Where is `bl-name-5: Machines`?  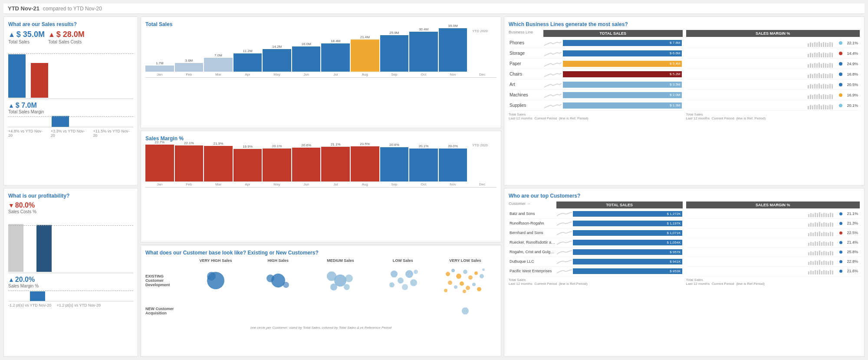 bl-name-5: Machines is located at coordinates (526, 95).